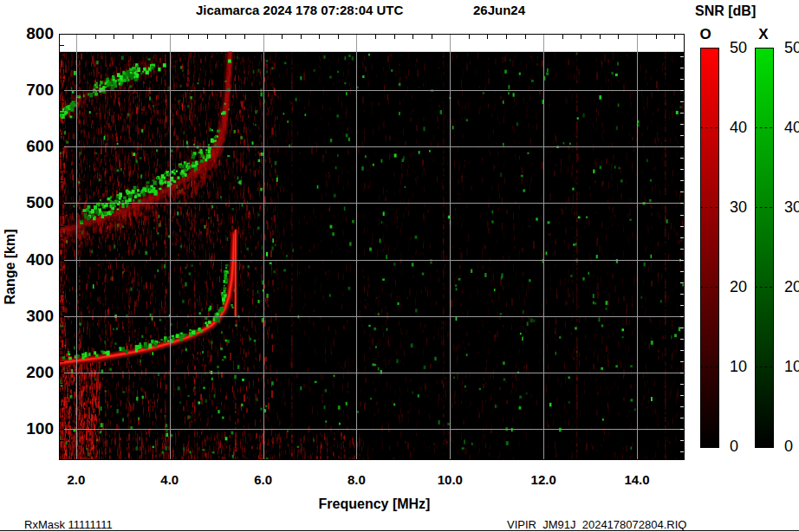  I want to click on x-tick-label: 4.0, so click(170, 480).